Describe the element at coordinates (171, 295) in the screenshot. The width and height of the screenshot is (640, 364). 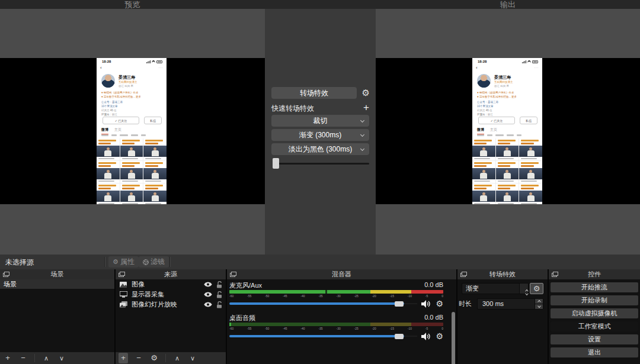
I see `source-item-display-capture: 显示器采集` at that location.